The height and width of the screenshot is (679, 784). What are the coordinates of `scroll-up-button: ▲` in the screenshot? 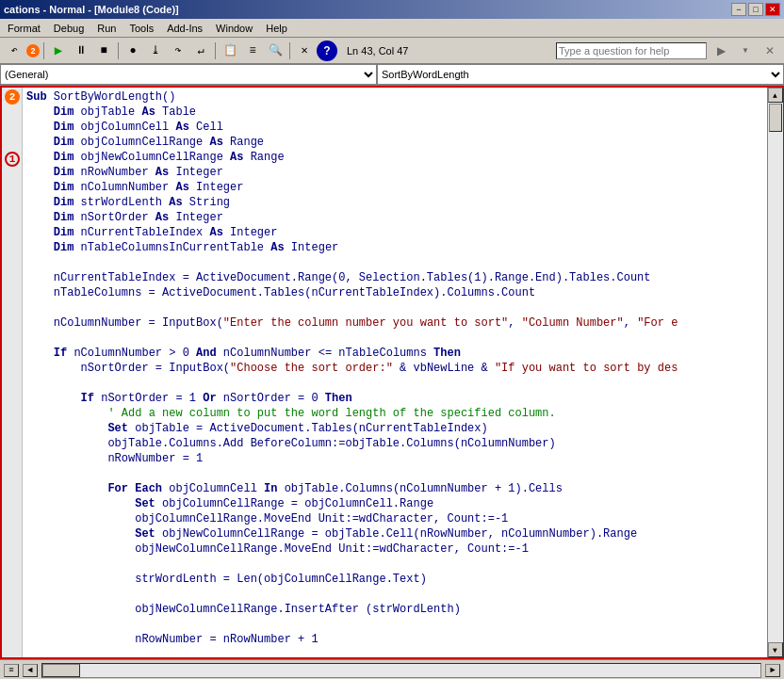 It's located at (776, 95).